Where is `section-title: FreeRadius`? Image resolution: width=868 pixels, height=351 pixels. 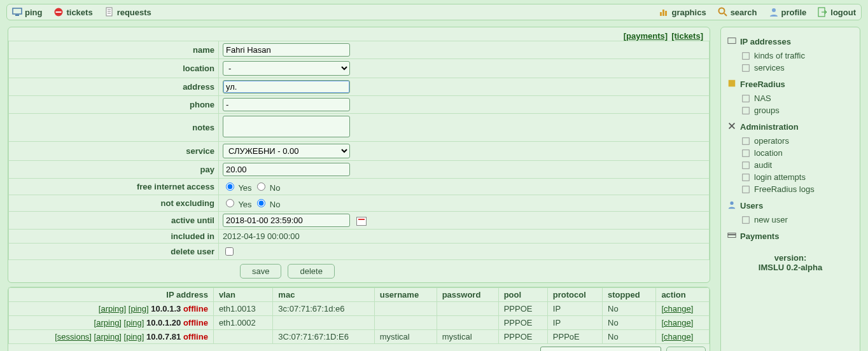
section-title: FreeRadius is located at coordinates (762, 84).